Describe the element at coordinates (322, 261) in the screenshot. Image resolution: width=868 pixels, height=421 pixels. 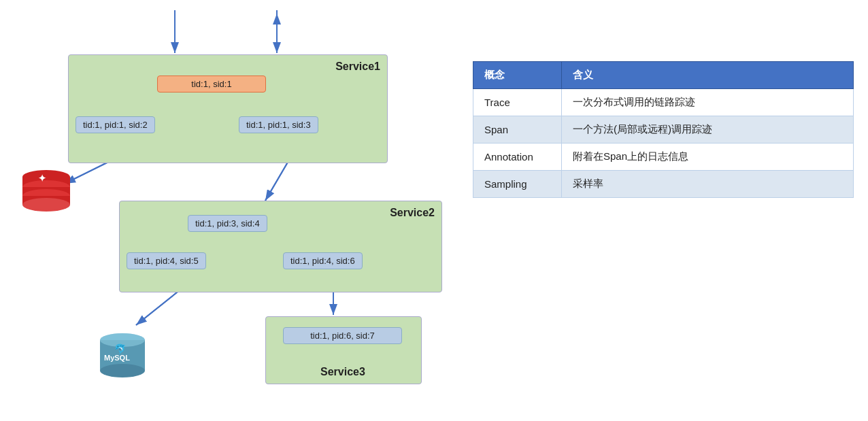
I see `span-sid6: tid:1, pid:4, sid:6` at that location.